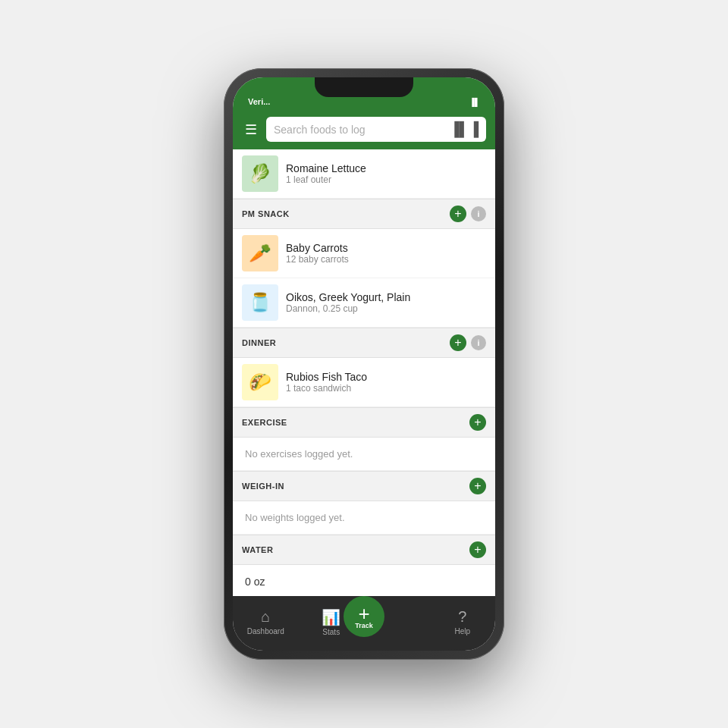  I want to click on dinner-info-button: i, so click(479, 343).